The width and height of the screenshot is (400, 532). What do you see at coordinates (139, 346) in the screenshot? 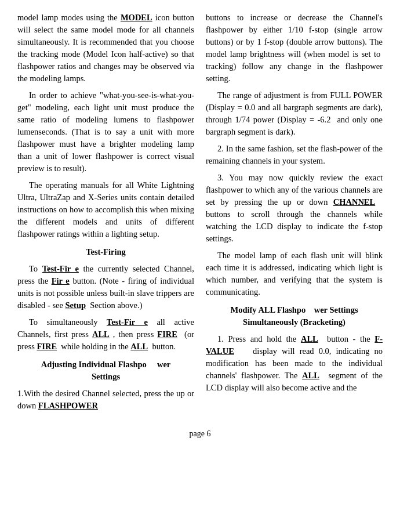
I see `all-keyword-2: ALL` at bounding box center [139, 346].